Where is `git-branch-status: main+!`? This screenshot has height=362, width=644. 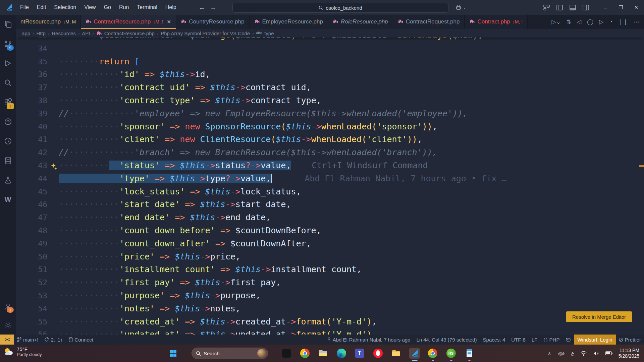 git-branch-status: main+! is located at coordinates (28, 340).